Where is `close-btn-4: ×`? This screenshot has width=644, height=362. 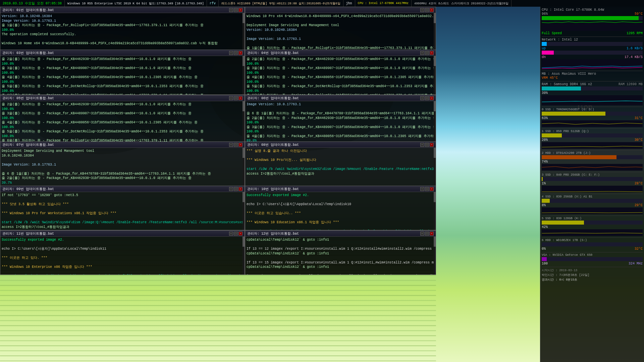
close-btn-4: × is located at coordinates (240, 98).